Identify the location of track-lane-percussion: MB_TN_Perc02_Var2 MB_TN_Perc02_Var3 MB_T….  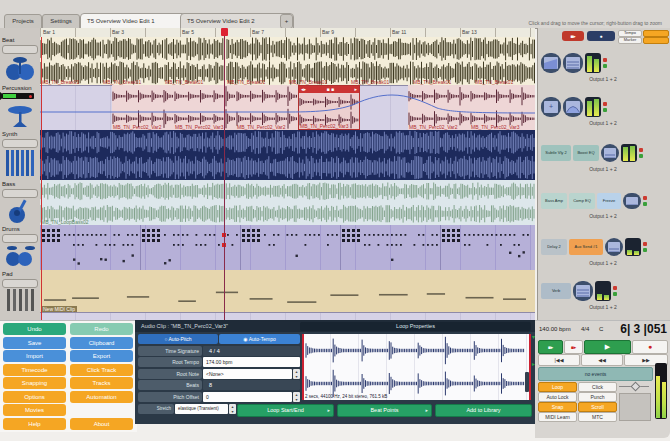
(288, 108).